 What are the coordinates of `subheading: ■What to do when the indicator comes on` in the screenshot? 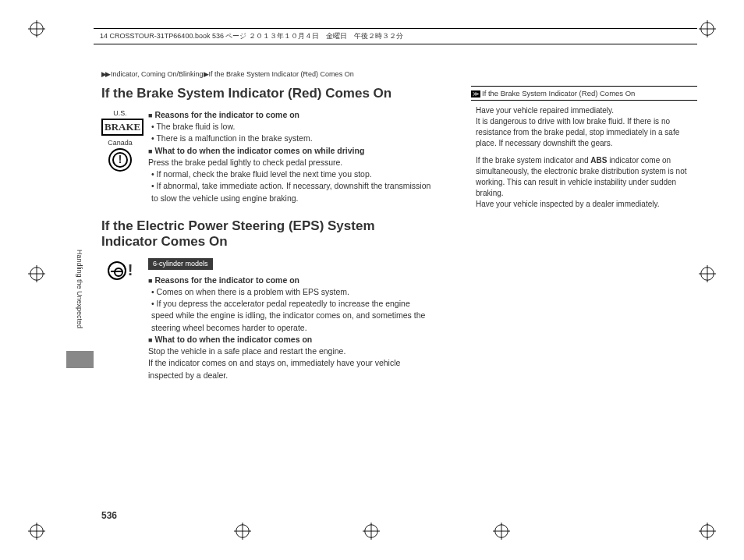 It's located at (290, 340).